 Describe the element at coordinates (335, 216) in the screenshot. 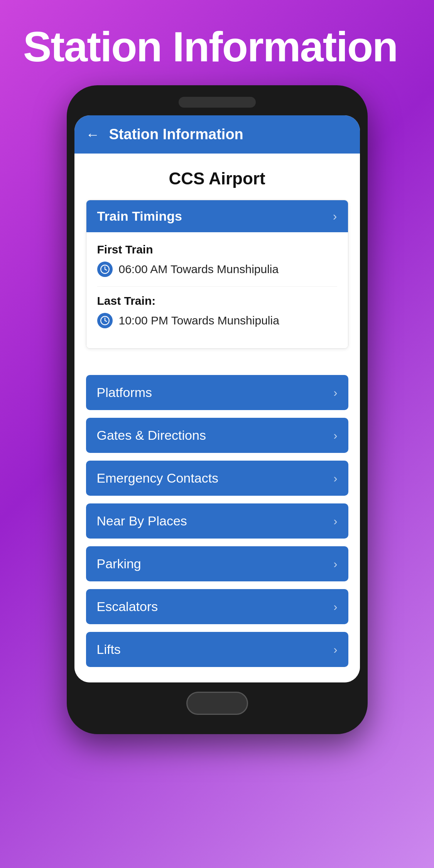

I see `train-timings-chevron-icon: ›` at that location.